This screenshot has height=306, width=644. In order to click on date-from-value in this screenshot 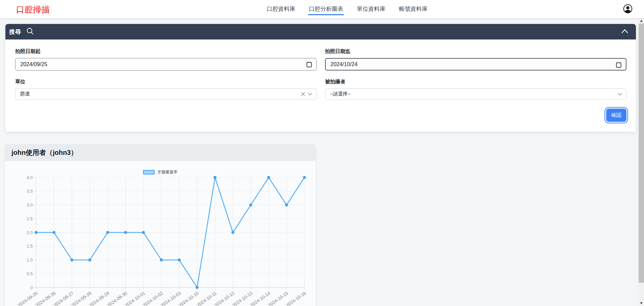, I will do `click(151, 64)`.